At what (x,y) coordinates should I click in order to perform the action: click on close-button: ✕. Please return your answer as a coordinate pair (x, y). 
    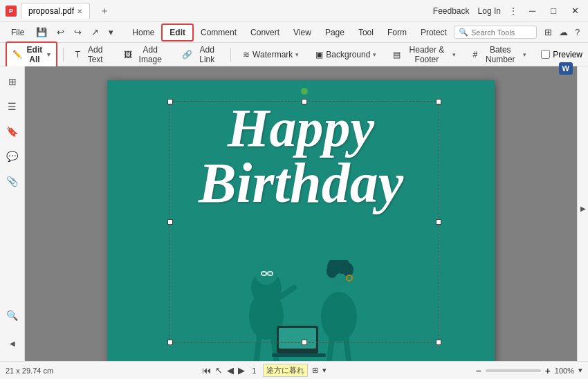
    Looking at the image, I should click on (576, 11).